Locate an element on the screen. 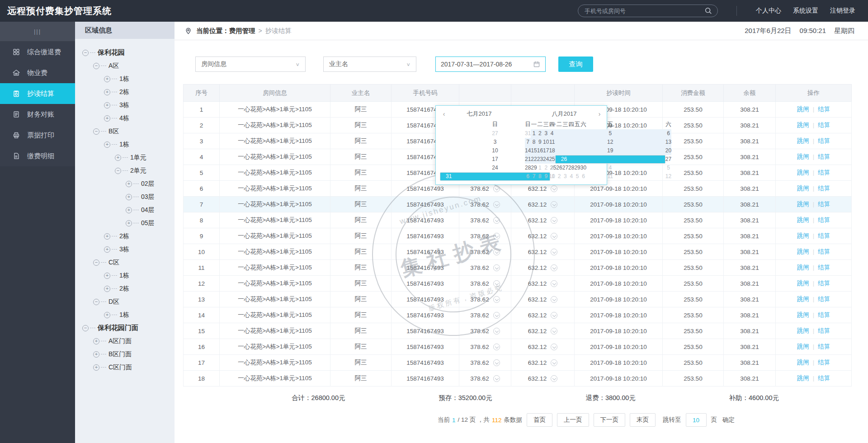 The height and width of the screenshot is (443, 868). tree-node: +3栋 is located at coordinates (128, 105).